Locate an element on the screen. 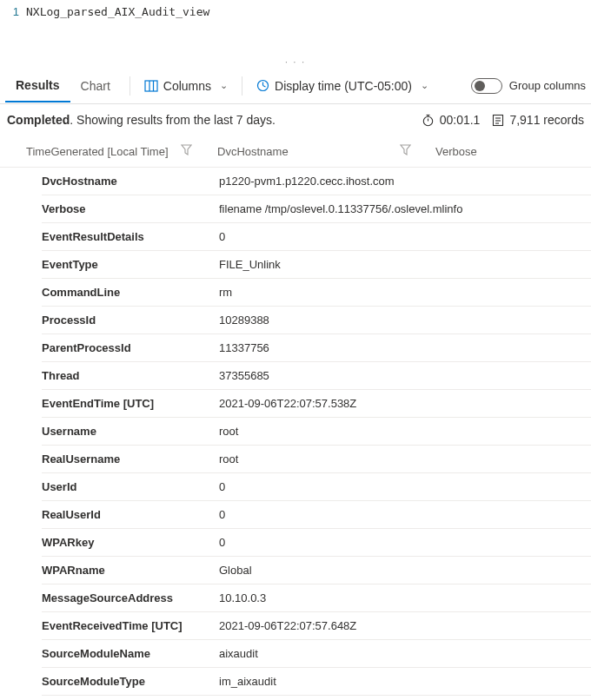 The width and height of the screenshot is (591, 700). detail-row: Usernameroot is located at coordinates (316, 432).